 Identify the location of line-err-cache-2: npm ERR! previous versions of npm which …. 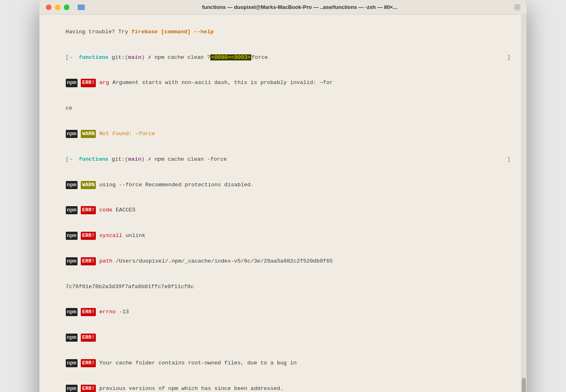
(283, 384).